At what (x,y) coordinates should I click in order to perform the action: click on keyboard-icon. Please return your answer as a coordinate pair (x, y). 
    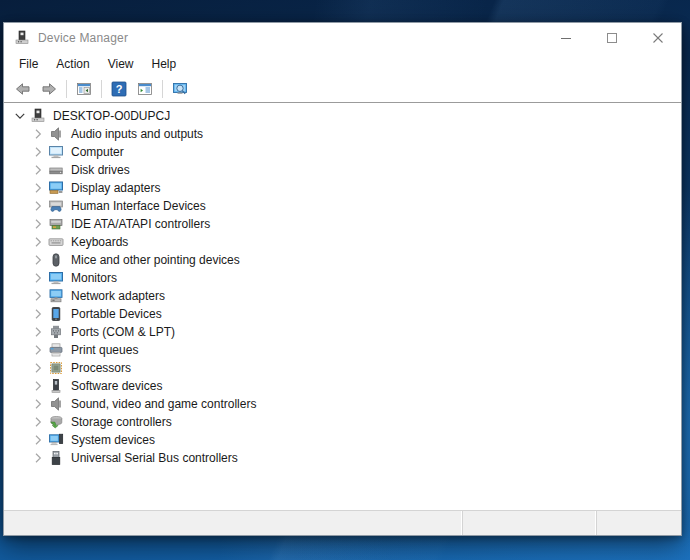
    Looking at the image, I should click on (56, 242).